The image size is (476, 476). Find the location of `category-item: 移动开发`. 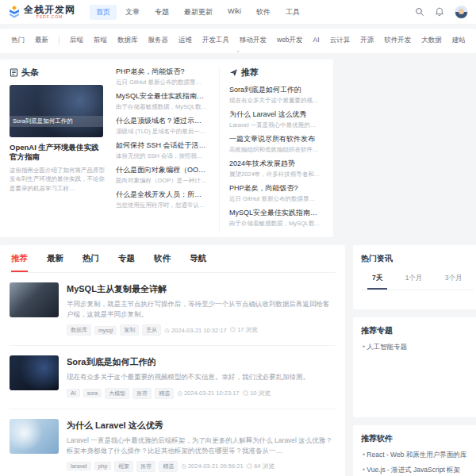

category-item: 移动开发 is located at coordinates (253, 40).